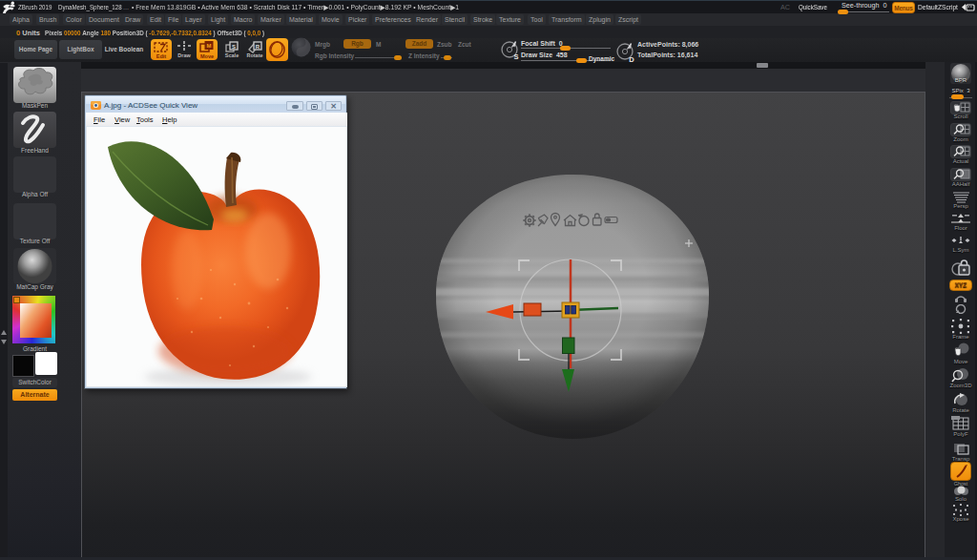 The image size is (977, 560). Describe the element at coordinates (232, 55) in the screenshot. I see `svg-text: Scale` at that location.